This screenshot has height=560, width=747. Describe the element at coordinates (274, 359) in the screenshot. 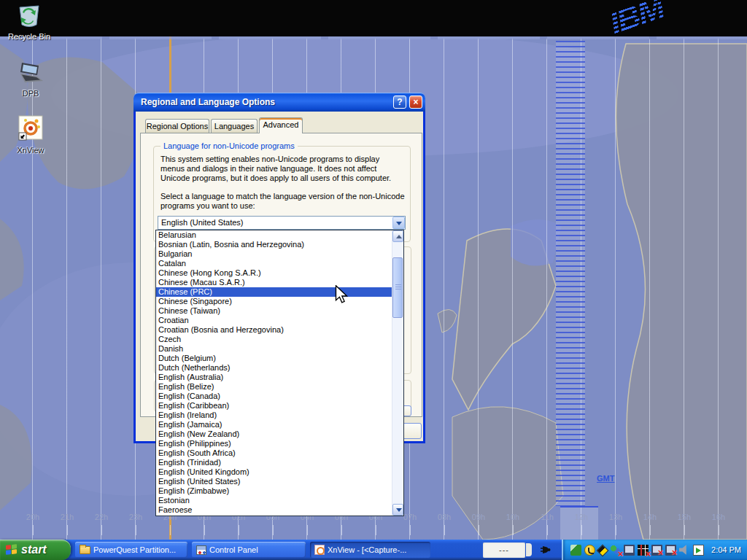

I see `list-item: Dutch (Belgium)` at that location.